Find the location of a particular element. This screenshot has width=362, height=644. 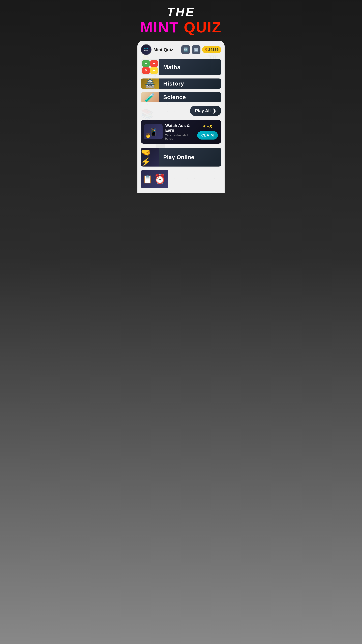

minus-op: − is located at coordinates (154, 64).